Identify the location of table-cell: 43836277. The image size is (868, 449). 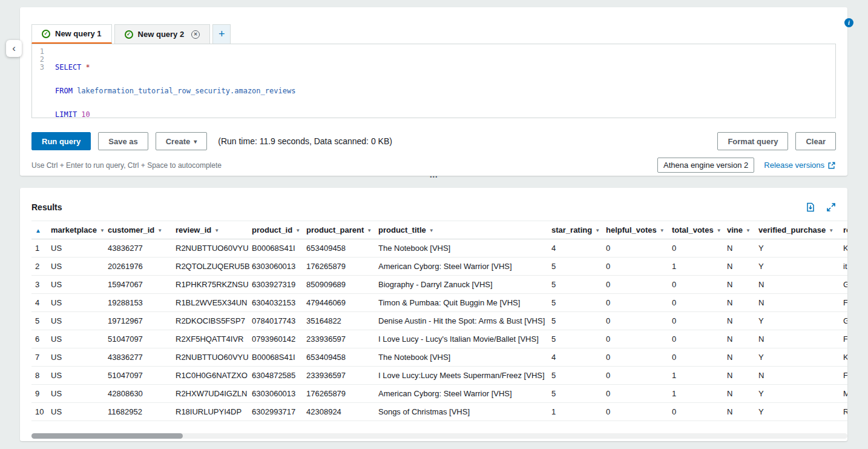
(139, 358).